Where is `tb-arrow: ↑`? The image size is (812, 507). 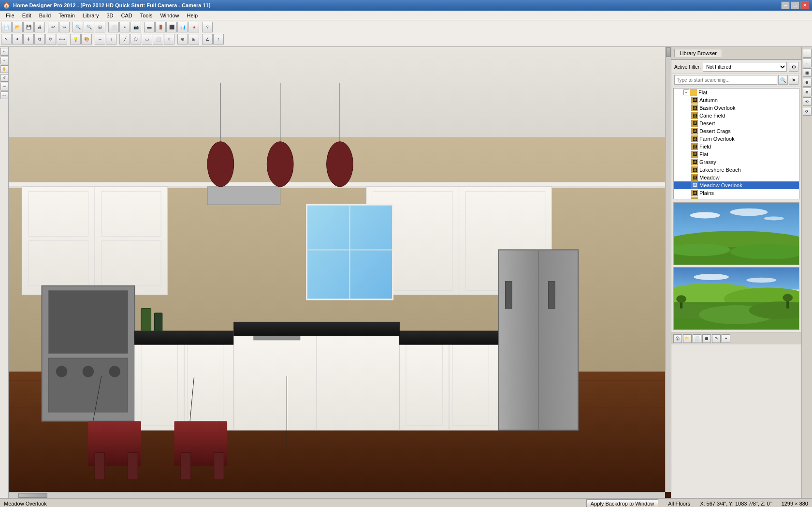
tb-arrow: ↑ is located at coordinates (218, 39).